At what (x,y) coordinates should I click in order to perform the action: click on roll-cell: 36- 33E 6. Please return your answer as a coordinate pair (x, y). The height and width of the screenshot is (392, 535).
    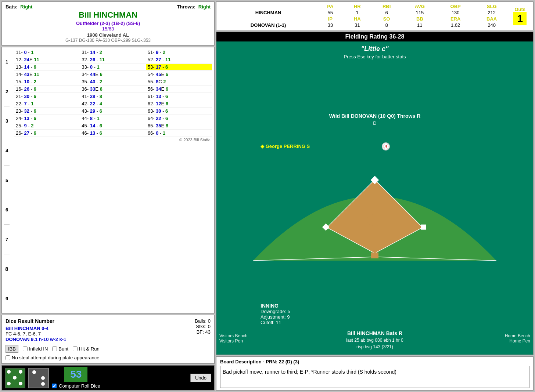
    Looking at the image, I should click on (113, 89).